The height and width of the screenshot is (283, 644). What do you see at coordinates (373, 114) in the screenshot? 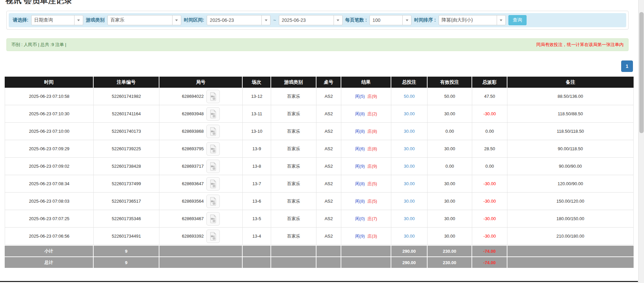
I see `result-banker: 庄(2)` at bounding box center [373, 114].